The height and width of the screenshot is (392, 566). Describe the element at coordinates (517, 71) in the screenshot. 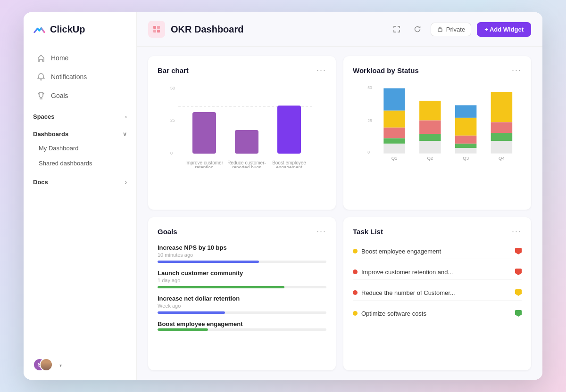

I see `workload-chart-menu: ···` at that location.